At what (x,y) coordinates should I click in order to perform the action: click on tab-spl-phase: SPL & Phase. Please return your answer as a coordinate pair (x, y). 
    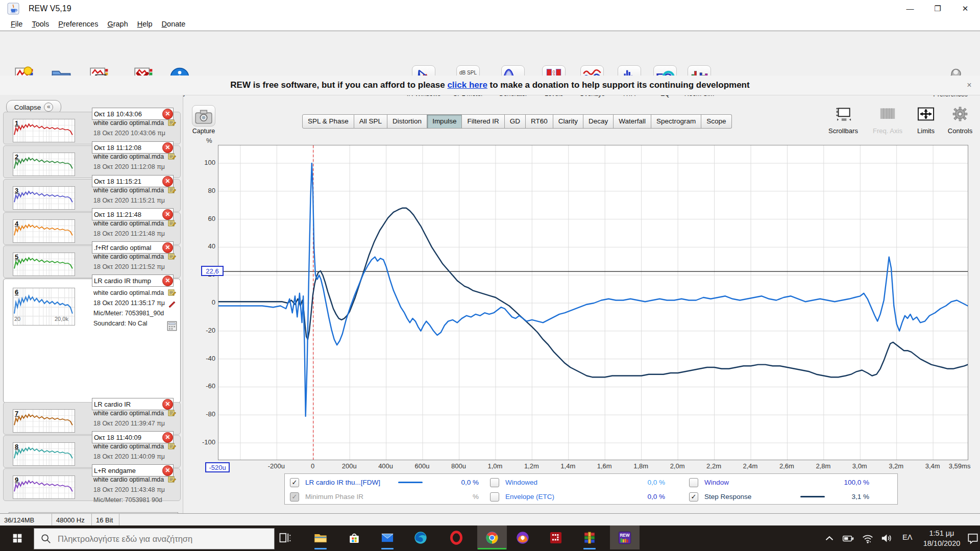
    Looking at the image, I should click on (328, 121).